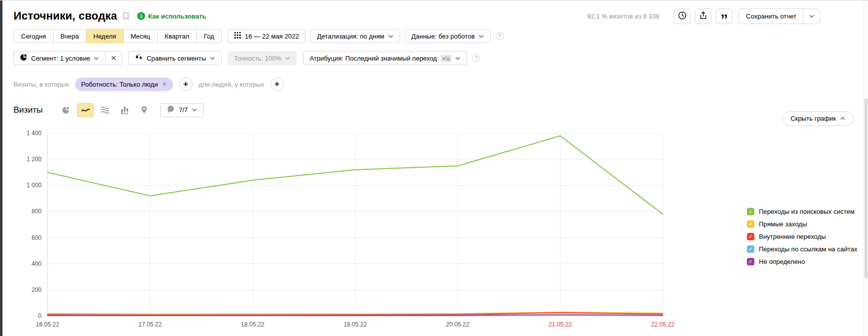 This screenshot has width=868, height=336. I want to click on legend-item: ✓Переходы по ссылкам на сайтах, so click(802, 249).